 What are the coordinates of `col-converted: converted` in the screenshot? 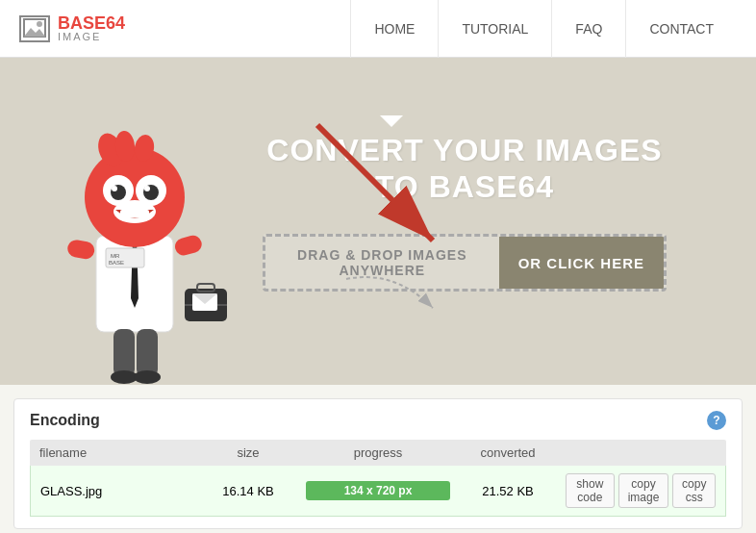 It's located at (508, 452).